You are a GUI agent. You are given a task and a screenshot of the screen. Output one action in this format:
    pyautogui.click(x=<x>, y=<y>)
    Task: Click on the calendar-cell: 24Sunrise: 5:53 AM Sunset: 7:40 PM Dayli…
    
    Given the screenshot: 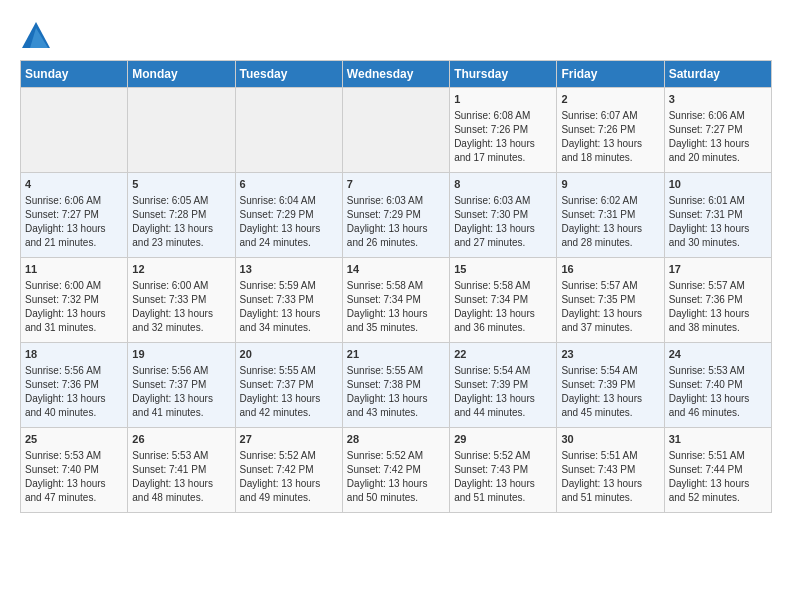 What is the action you would take?
    pyautogui.click(x=718, y=386)
    